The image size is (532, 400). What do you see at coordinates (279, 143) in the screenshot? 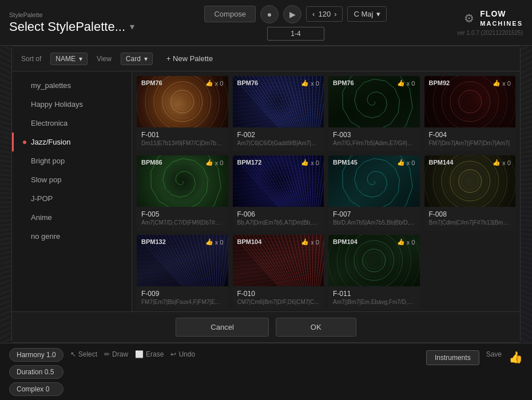
I see `card-chords: Am7|C6|C6/D|Gadd9/B|Am7|C...` at bounding box center [279, 143].